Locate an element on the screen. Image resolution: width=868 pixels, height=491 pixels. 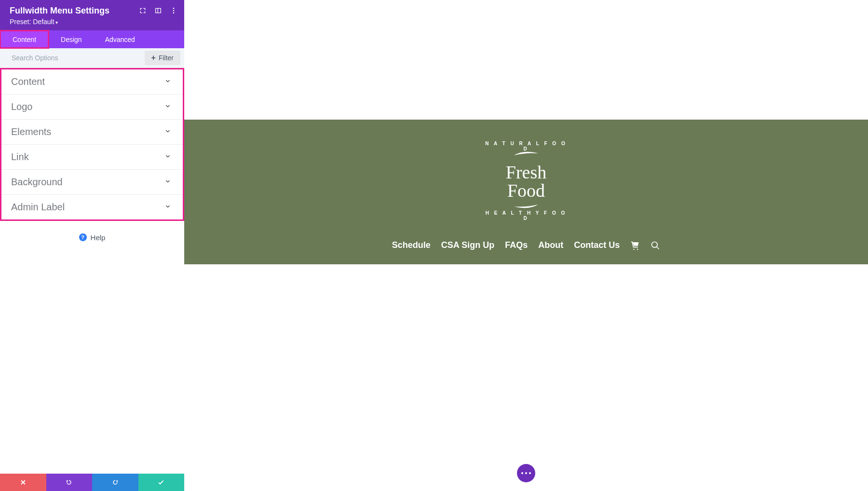
header-icon-group is located at coordinates (158, 11).